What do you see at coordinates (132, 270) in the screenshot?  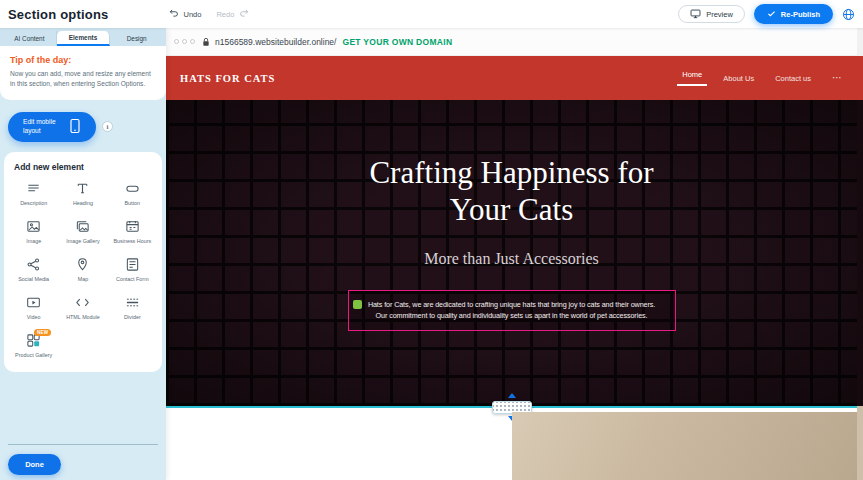 I see `add-element-contact-form: Contact Form` at bounding box center [132, 270].